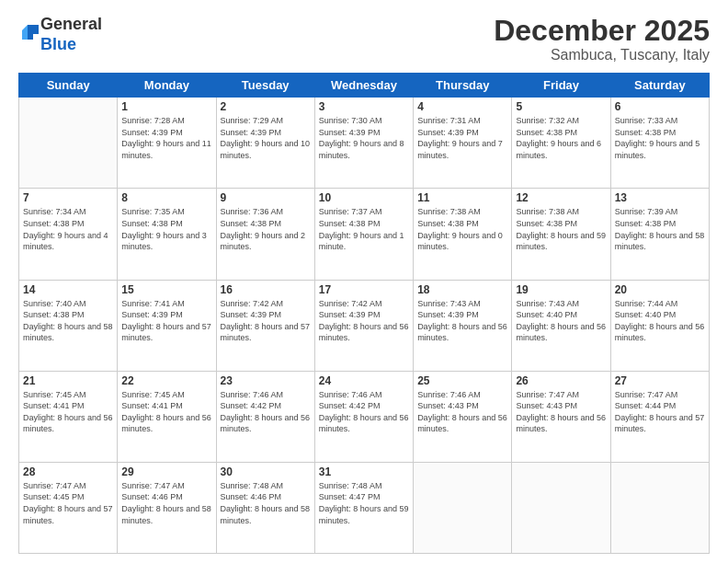 Image resolution: width=728 pixels, height=563 pixels. Describe the element at coordinates (463, 144) in the screenshot. I see `calendar-cell: 4Sunrise: 7:31 AMSunset: 4:39 PMDaylight…` at that location.